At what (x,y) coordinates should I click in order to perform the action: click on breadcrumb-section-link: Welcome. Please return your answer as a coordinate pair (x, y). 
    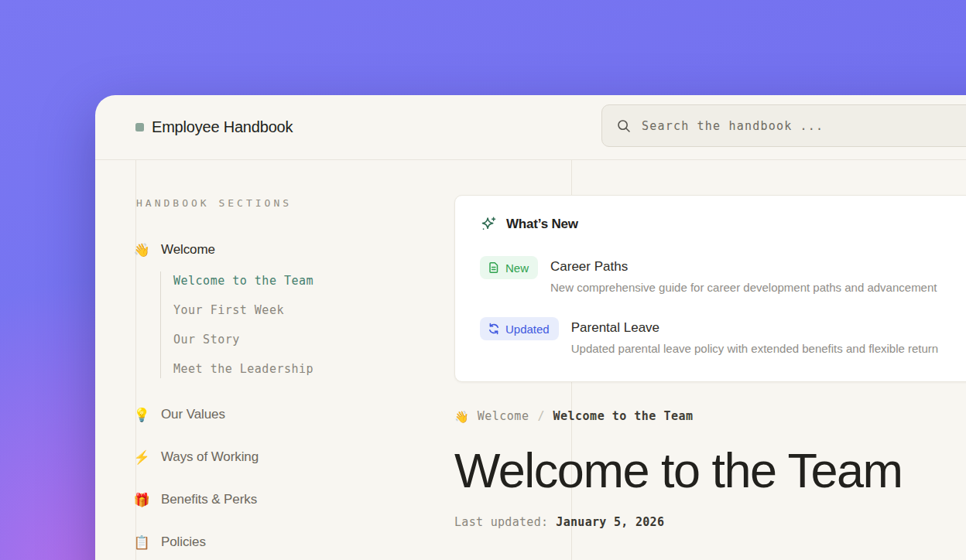
    Looking at the image, I should click on (503, 416).